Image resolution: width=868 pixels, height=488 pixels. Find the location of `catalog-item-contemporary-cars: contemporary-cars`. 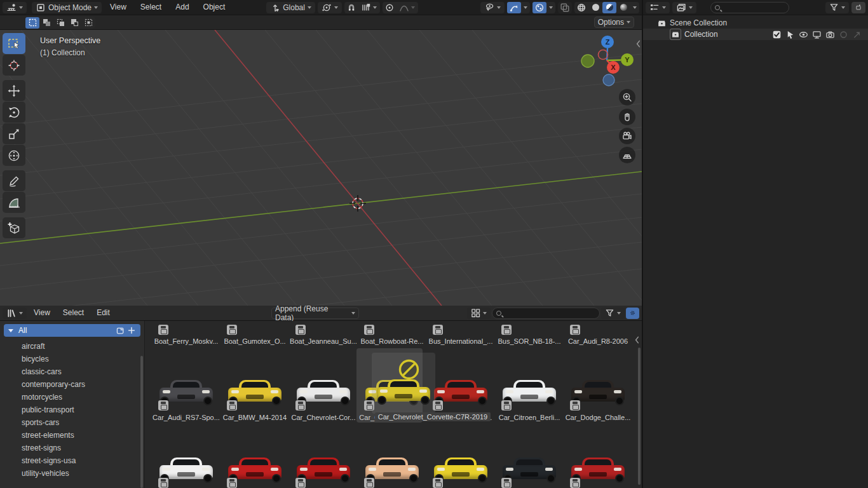

catalog-item-contemporary-cars: contemporary-cars is located at coordinates (72, 384).